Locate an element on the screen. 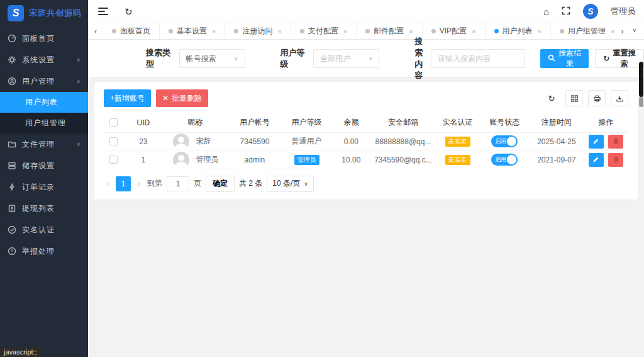  sidebar-item-report-handling: 举报处理 is located at coordinates (44, 251).